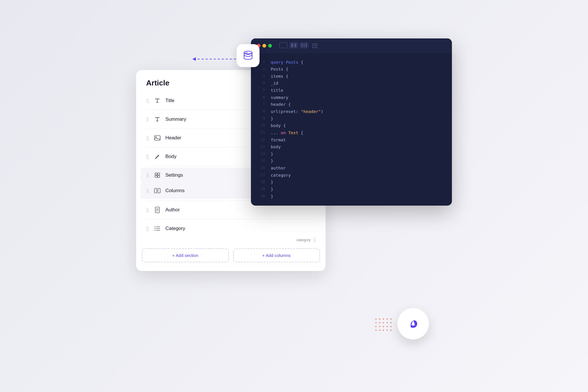  I want to click on drag-handle-author: ⣿, so click(148, 210).